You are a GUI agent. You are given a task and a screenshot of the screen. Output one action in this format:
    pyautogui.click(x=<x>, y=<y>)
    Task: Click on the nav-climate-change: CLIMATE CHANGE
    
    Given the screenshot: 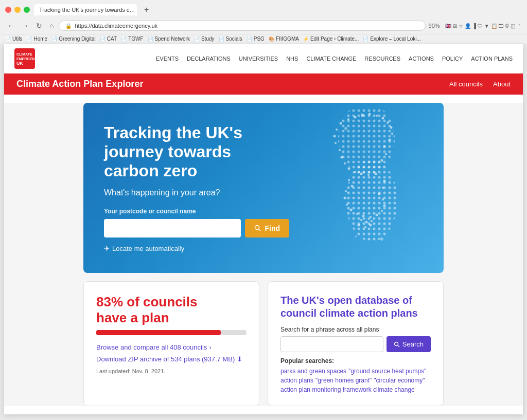 What is the action you would take?
    pyautogui.click(x=331, y=59)
    